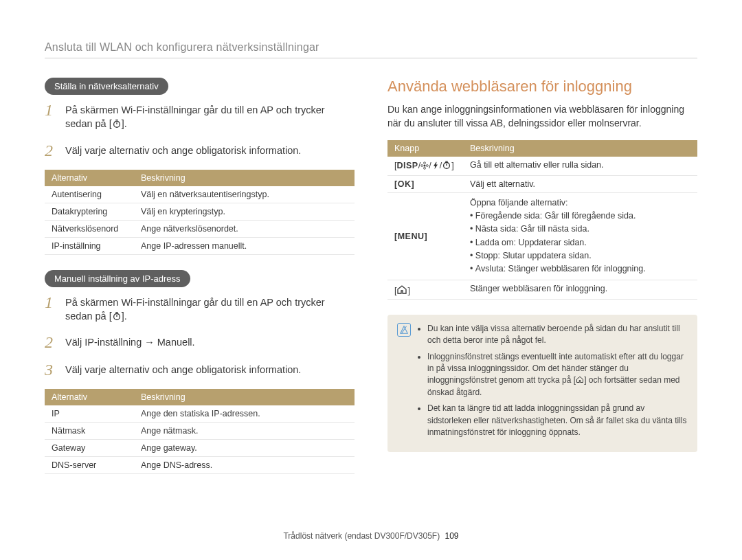  I want to click on page-number: 109, so click(451, 536).